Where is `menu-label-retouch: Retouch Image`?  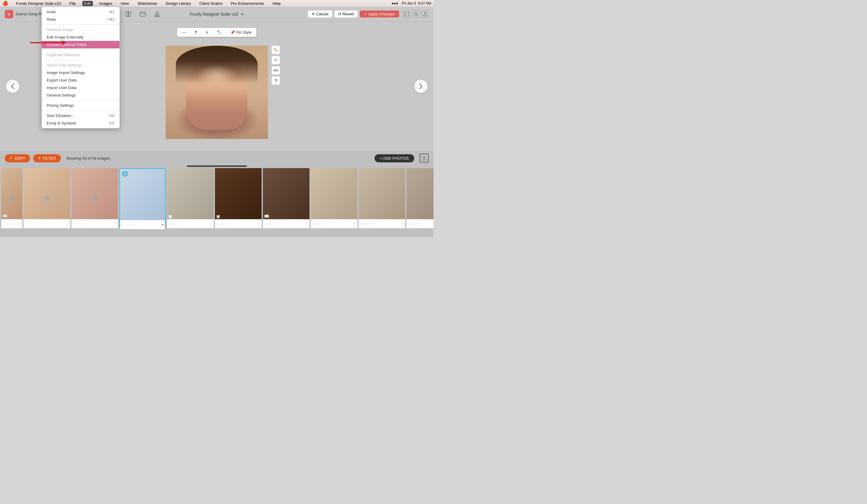
menu-label-retouch: Retouch Image is located at coordinates (60, 30).